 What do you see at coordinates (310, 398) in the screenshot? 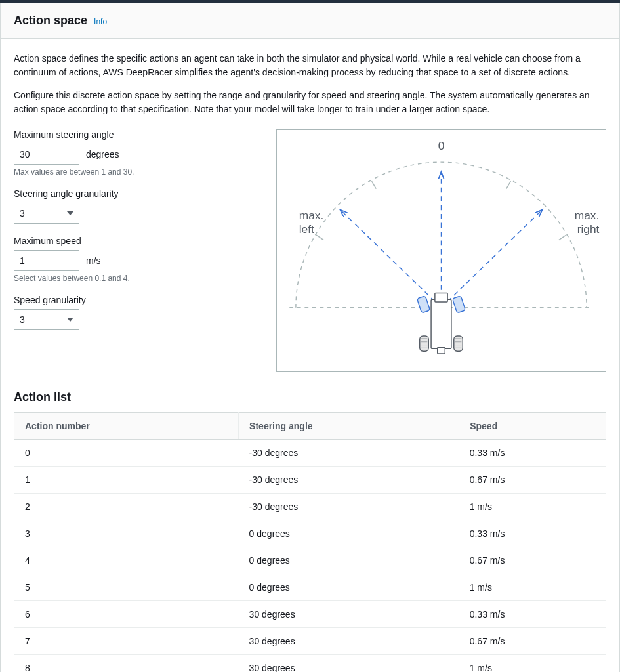
I see `action-list-title: Action list` at bounding box center [310, 398].